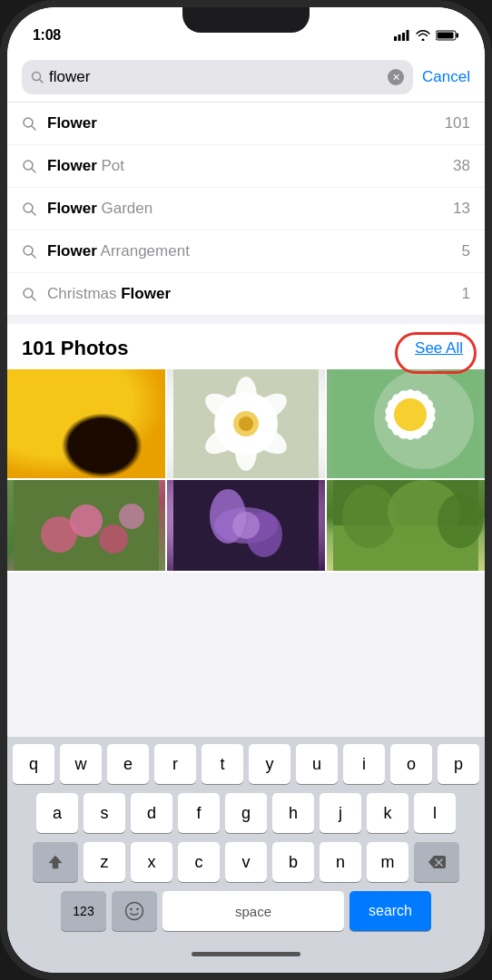 Image resolution: width=492 pixels, height=980 pixels. Describe the element at coordinates (467, 294) in the screenshot. I see `suggestion-count: 1` at that location.